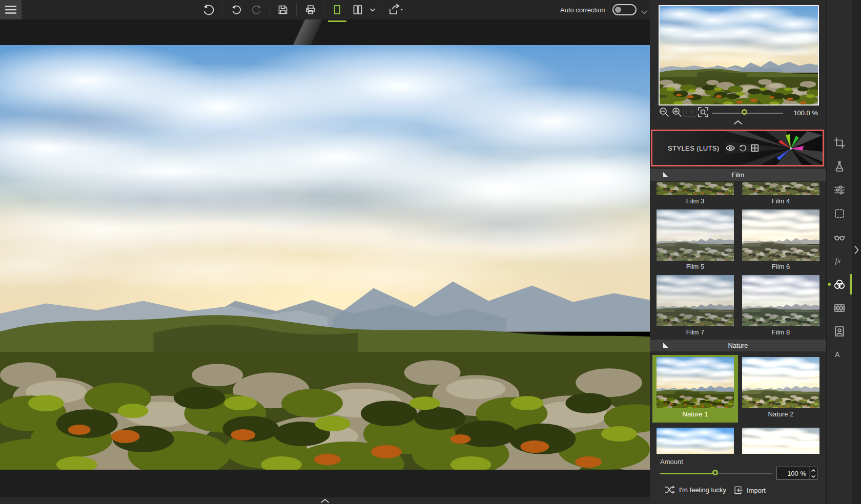  What do you see at coordinates (839, 308) in the screenshot?
I see `tool-texture-bricks` at bounding box center [839, 308].